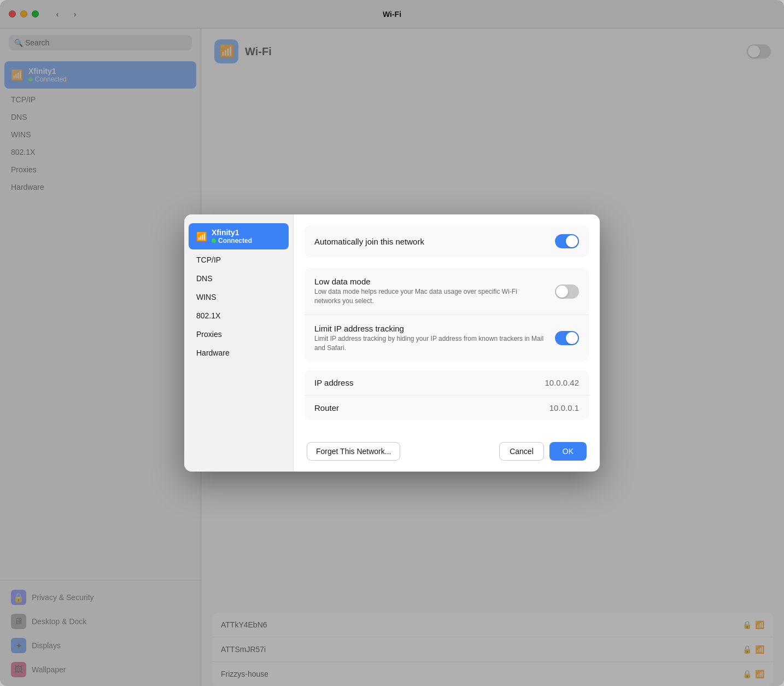  I want to click on footer-btn-group: Cancel OK, so click(543, 451).